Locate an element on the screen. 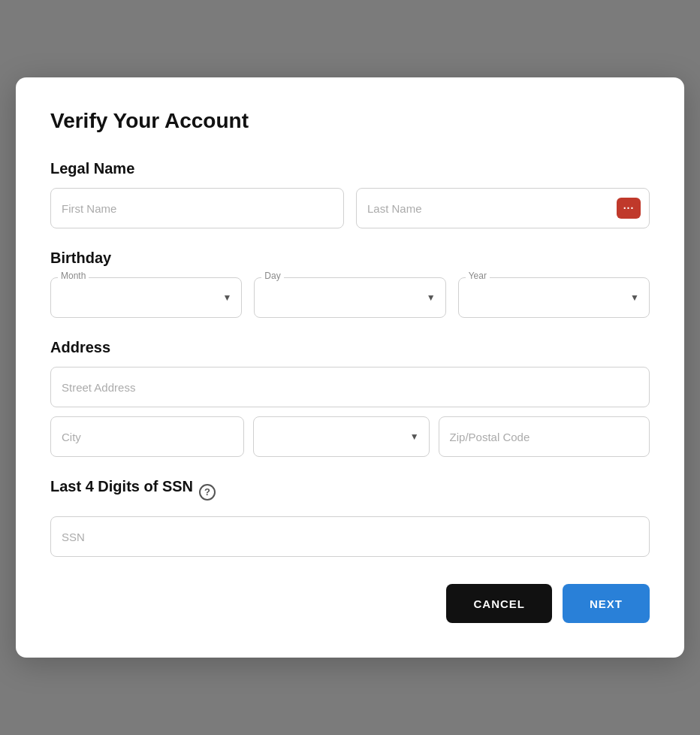 This screenshot has height=735, width=700. last-name-error-icon: ··· is located at coordinates (629, 208).